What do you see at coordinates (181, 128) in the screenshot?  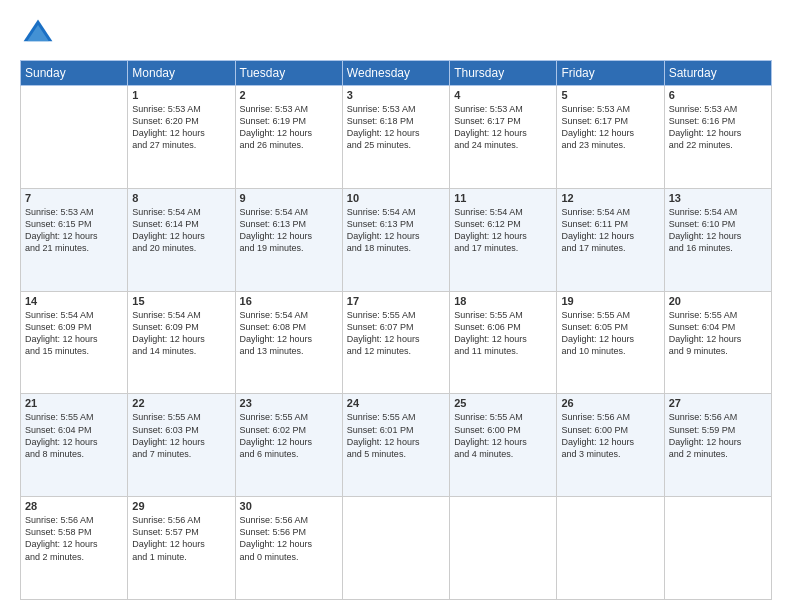 I see `cell-info: Sunrise: 5:53 AM Sunset: 6:20 PM Dayligh…` at bounding box center [181, 128].